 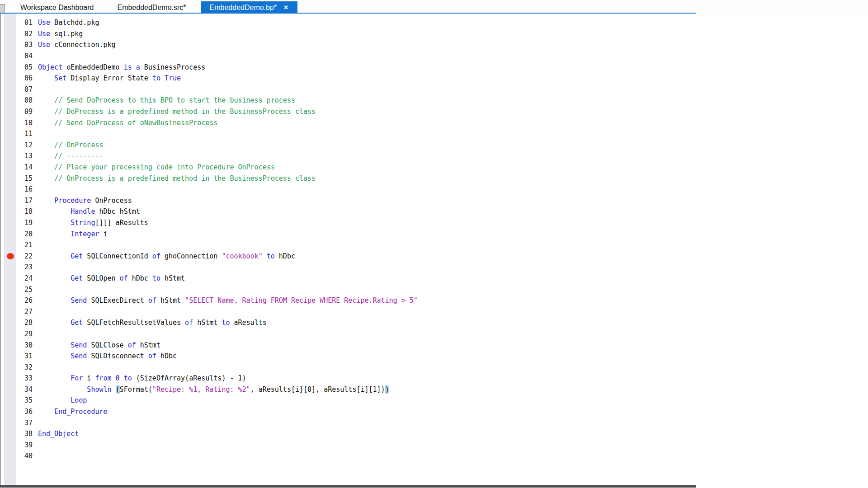 I want to click on code-line: 06Set Display_Error_State to True, so click(x=436, y=79).